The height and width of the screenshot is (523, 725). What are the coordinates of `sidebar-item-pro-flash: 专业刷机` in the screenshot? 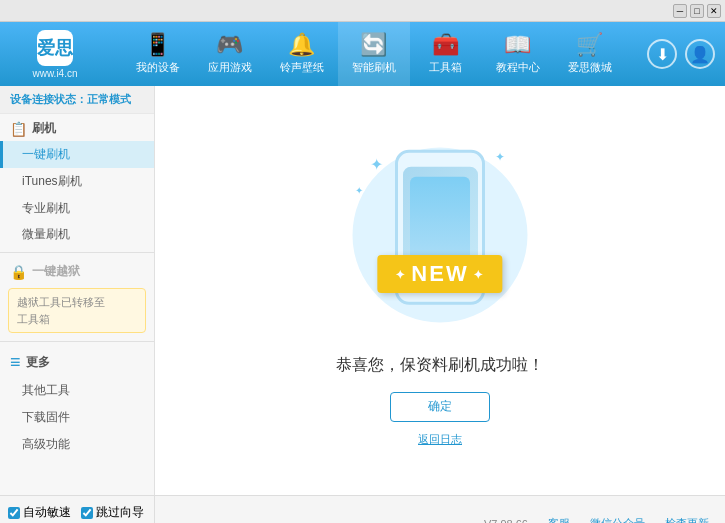 It's located at (77, 208).